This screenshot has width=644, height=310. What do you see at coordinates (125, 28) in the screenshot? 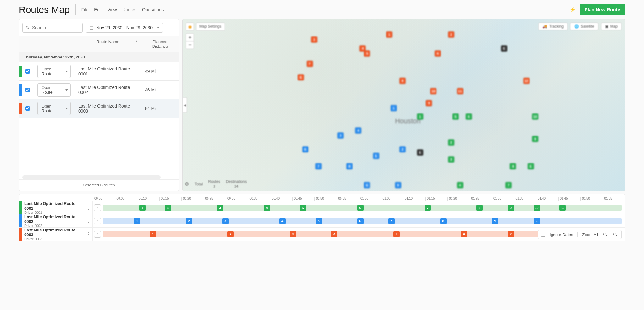
I see `date-range-picker: Nov 29, 2030 - Nov 29, 2030` at bounding box center [125, 28].